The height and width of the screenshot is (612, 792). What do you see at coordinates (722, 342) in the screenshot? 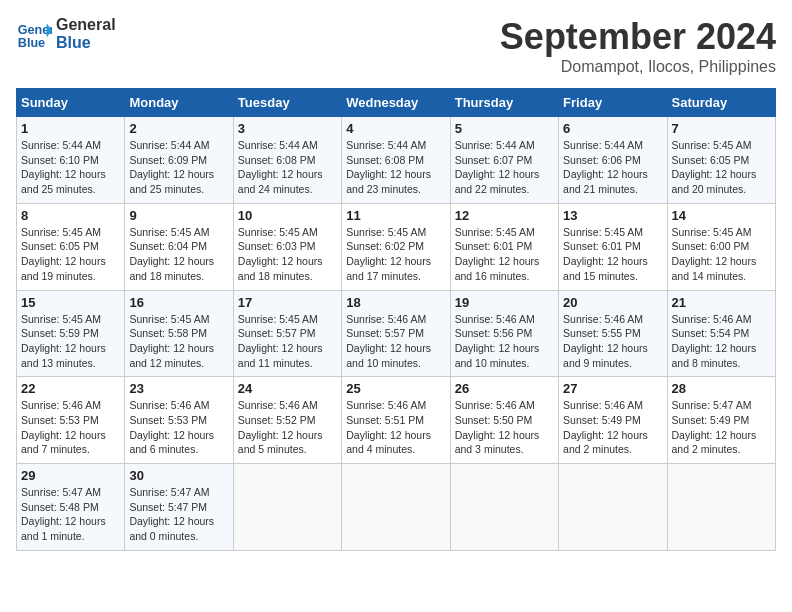
I see `day-info: Sunrise: 5:46 AM Sunset: 5:54 PM Dayligh…` at bounding box center [722, 342].